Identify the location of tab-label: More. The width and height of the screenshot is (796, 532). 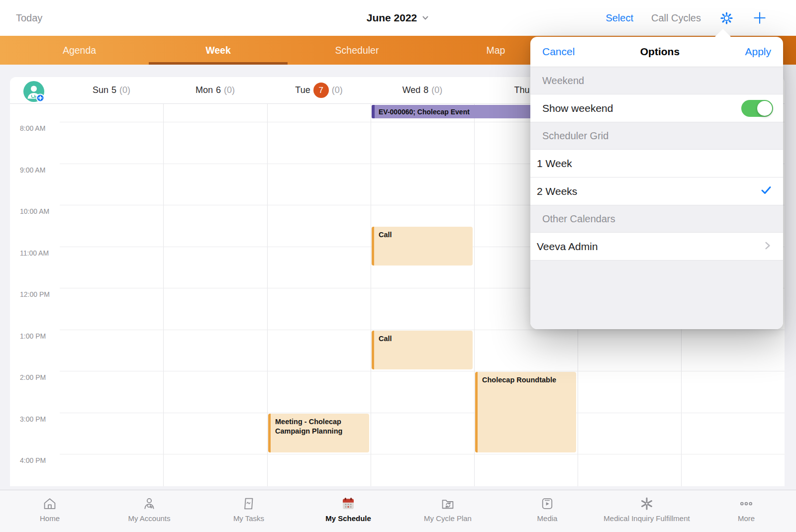
(746, 518).